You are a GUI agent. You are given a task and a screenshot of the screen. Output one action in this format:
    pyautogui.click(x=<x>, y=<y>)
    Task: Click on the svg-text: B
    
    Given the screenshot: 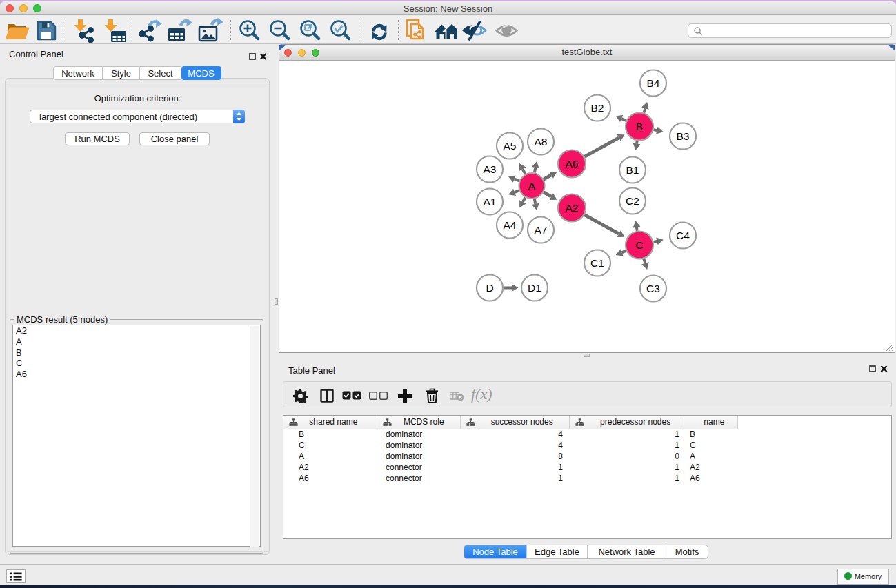 What is the action you would take?
    pyautogui.click(x=639, y=127)
    